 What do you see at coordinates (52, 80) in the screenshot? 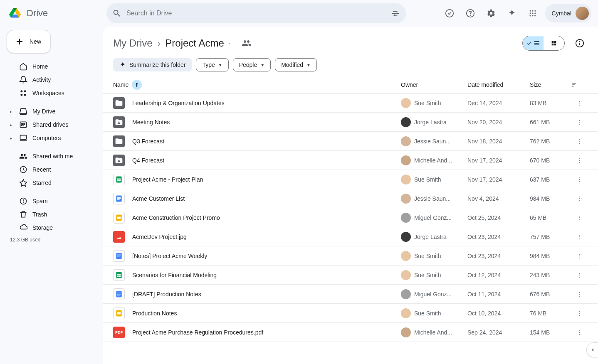
I see `sidebar-item-activity: Activity` at bounding box center [52, 80].